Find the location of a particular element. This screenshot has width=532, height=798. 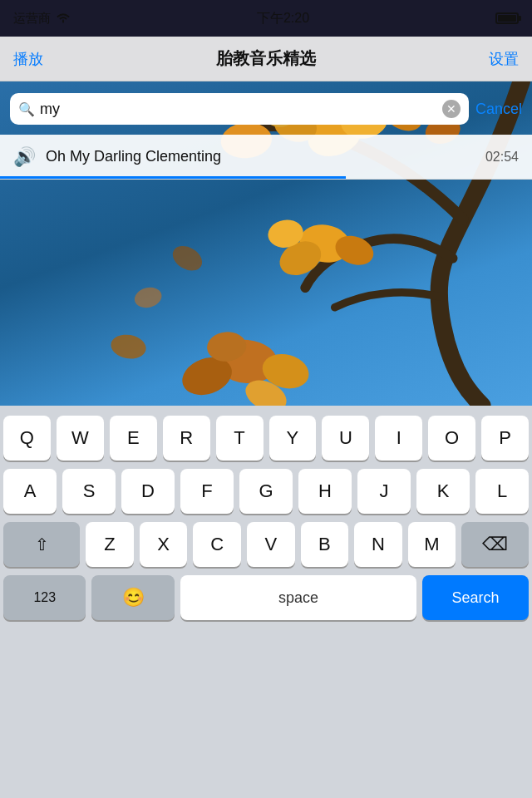

status-right is located at coordinates (507, 18).